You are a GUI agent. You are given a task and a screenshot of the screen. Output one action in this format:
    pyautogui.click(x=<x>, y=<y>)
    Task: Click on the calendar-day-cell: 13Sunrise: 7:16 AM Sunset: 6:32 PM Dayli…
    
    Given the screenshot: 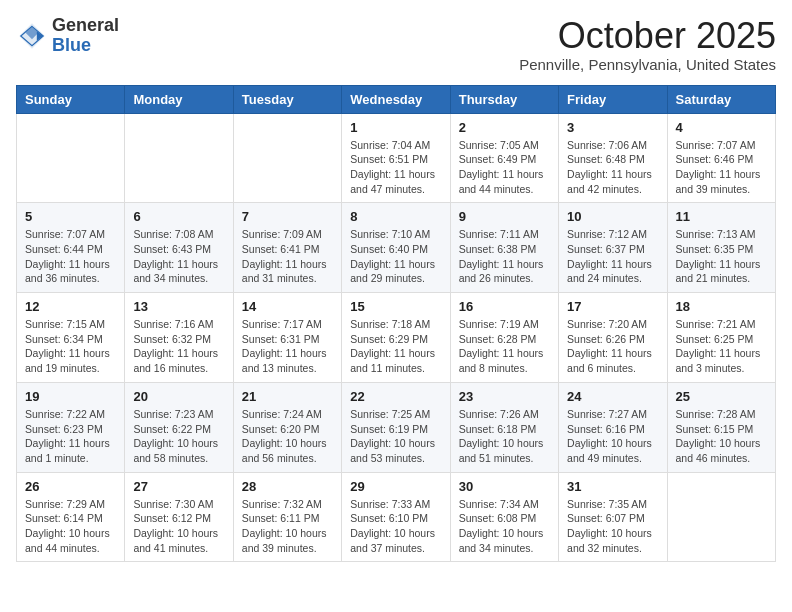 What is the action you would take?
    pyautogui.click(x=179, y=338)
    